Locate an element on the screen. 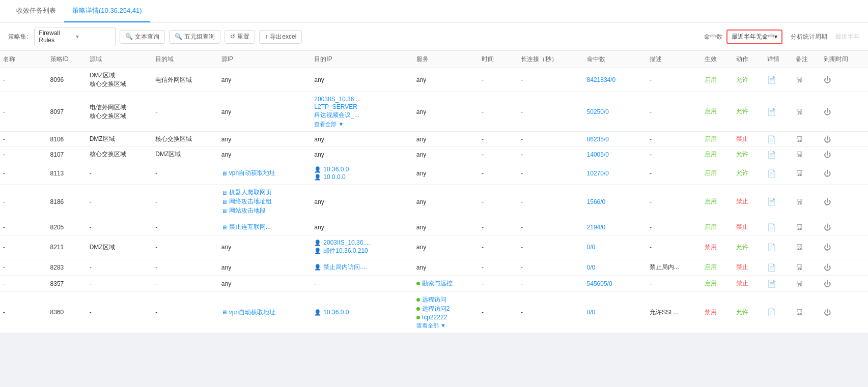  cell-dst-ip: 2003IIS_10.36....L2TP_SERVER科达视频会议_...查看… is located at coordinates (362, 112).